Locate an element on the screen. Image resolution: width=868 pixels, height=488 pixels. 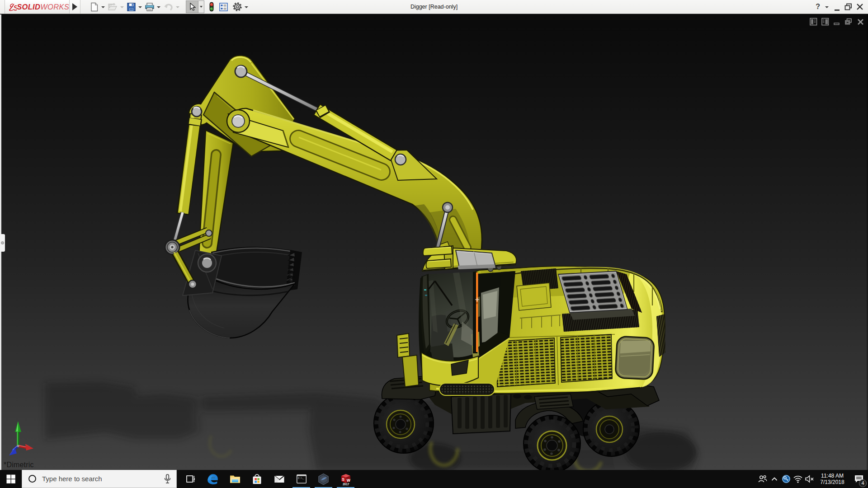
sw-letter-s: S is located at coordinates (343, 479).